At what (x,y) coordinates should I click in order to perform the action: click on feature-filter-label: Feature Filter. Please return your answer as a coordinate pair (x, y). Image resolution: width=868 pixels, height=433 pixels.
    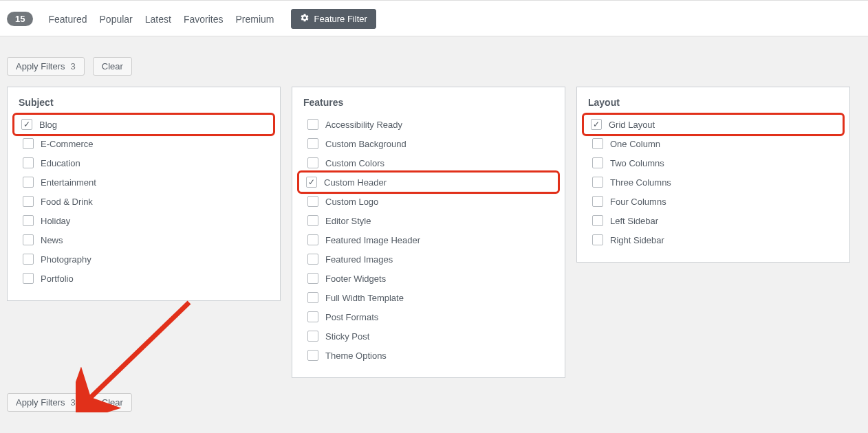
    Looking at the image, I should click on (341, 19).